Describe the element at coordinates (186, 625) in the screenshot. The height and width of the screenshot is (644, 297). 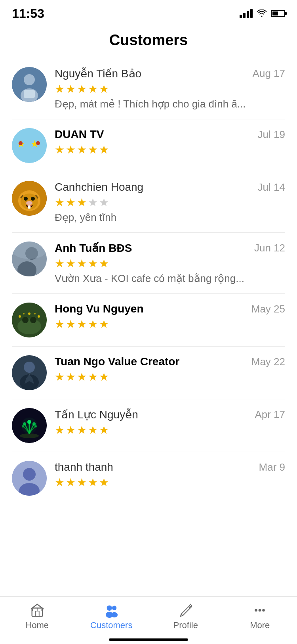
I see `nav-profile-label: Profile` at that location.